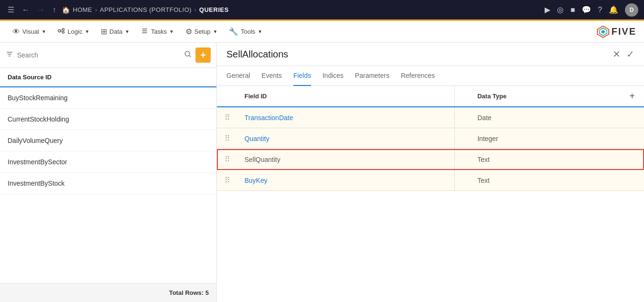 The image size is (644, 302). I want to click on drag-col-header, so click(227, 96).